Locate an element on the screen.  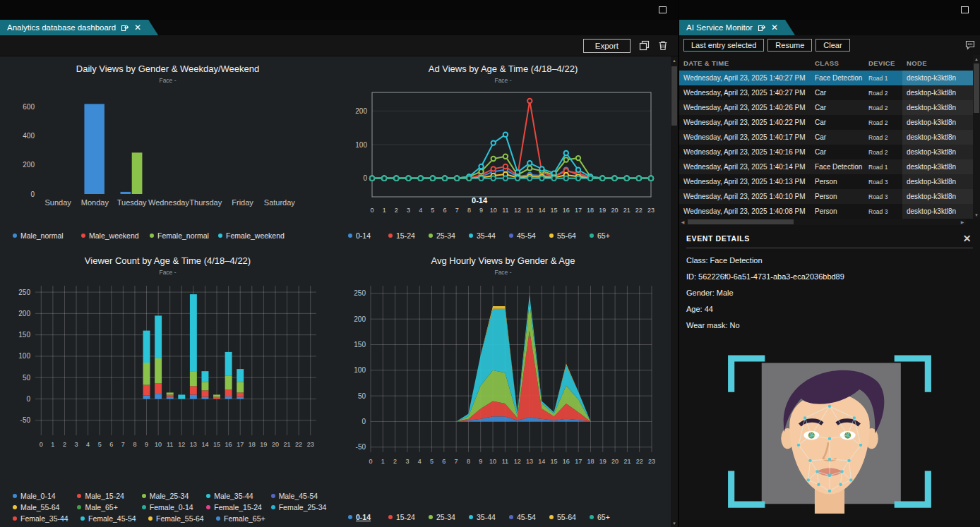
copy-icon is located at coordinates (644, 45).